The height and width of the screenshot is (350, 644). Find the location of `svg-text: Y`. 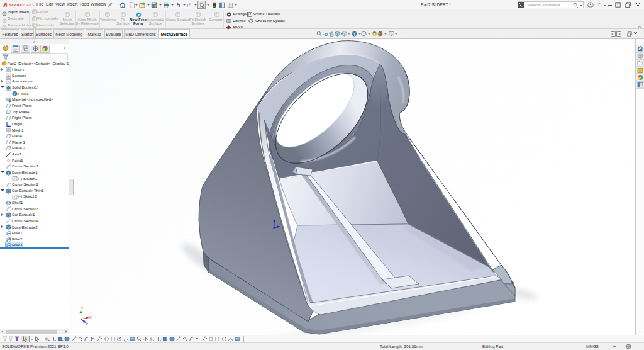

svg-text: Y is located at coordinates (82, 308).